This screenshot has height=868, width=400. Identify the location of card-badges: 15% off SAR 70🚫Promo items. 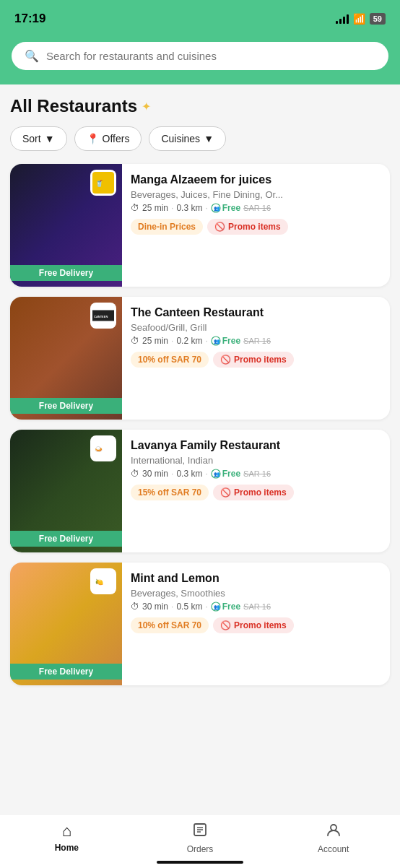
(256, 492).